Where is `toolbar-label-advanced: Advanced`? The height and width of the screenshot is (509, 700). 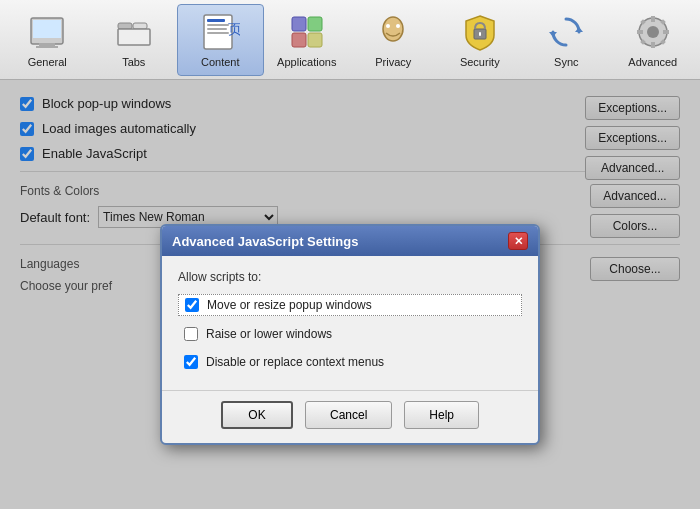
toolbar-label-advanced: Advanced is located at coordinates (652, 62).